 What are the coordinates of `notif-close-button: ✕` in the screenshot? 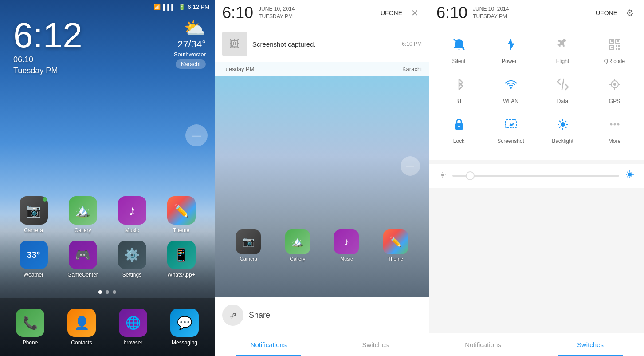 It's located at (415, 13).